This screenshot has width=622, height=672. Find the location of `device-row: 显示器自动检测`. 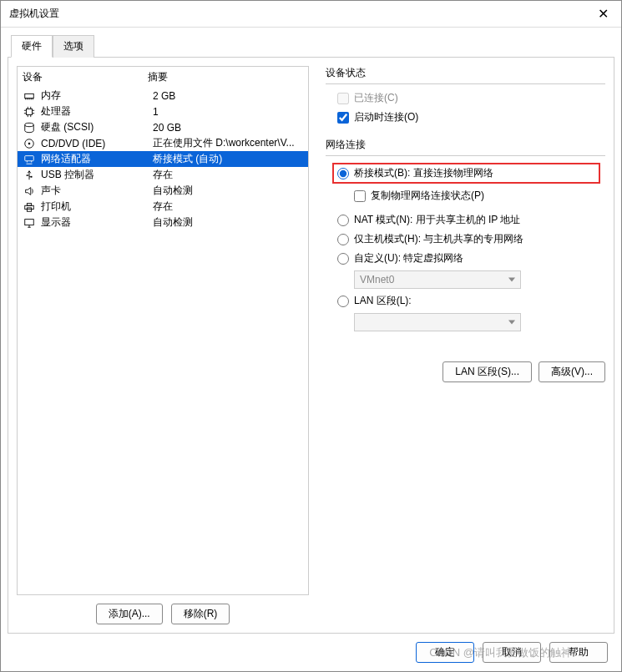

device-row: 显示器自动检测 is located at coordinates (163, 222).